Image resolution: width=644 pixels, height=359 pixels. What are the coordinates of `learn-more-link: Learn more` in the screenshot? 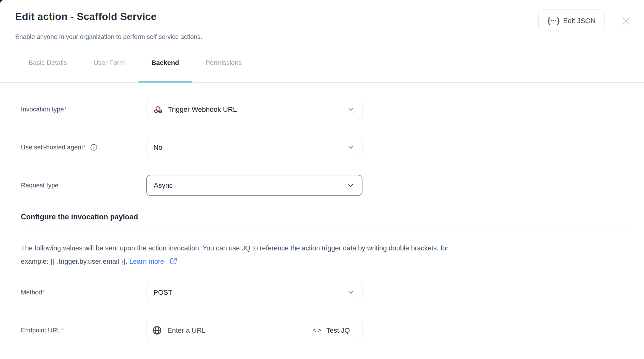 It's located at (147, 261).